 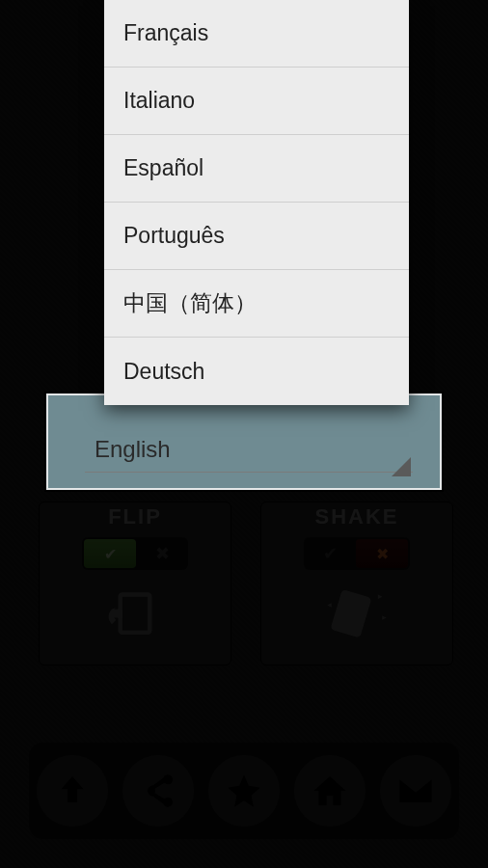 What do you see at coordinates (257, 34) in the screenshot?
I see `language-option: Français` at bounding box center [257, 34].